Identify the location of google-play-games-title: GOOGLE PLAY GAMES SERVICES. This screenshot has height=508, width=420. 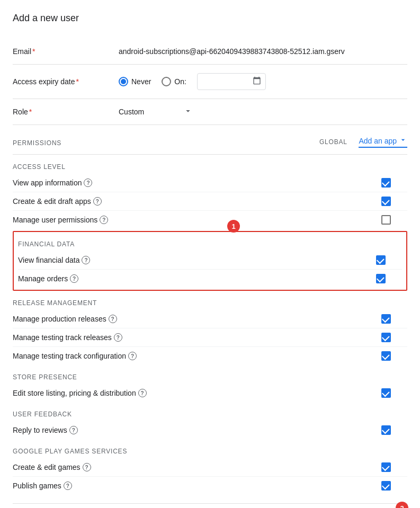
(210, 450).